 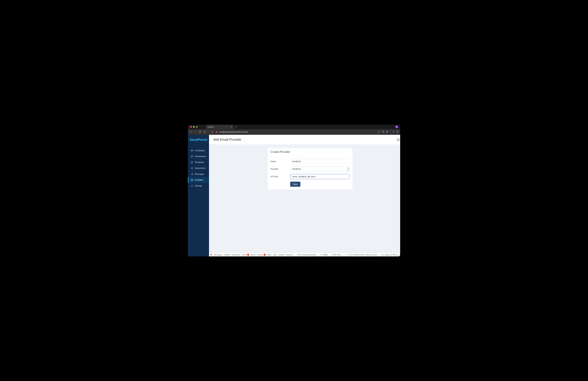 I want to click on form-row-provider: Provider ▾, so click(x=310, y=169).